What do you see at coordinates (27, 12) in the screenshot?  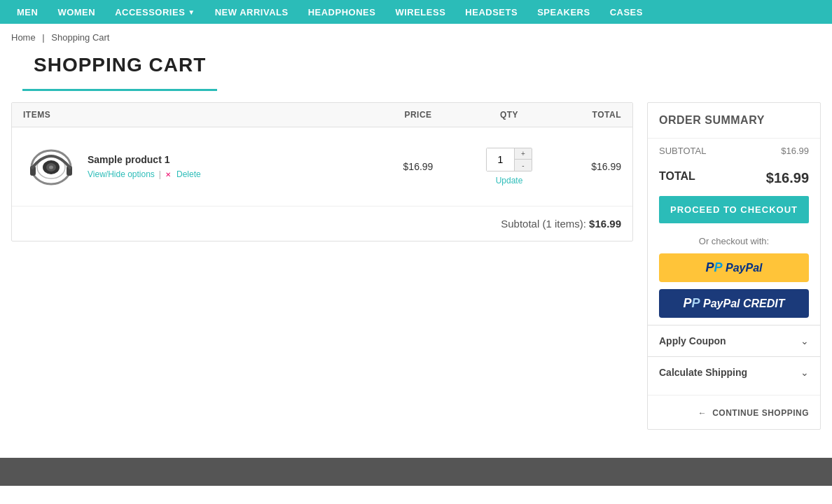 I see `nav-item-men: MEN` at bounding box center [27, 12].